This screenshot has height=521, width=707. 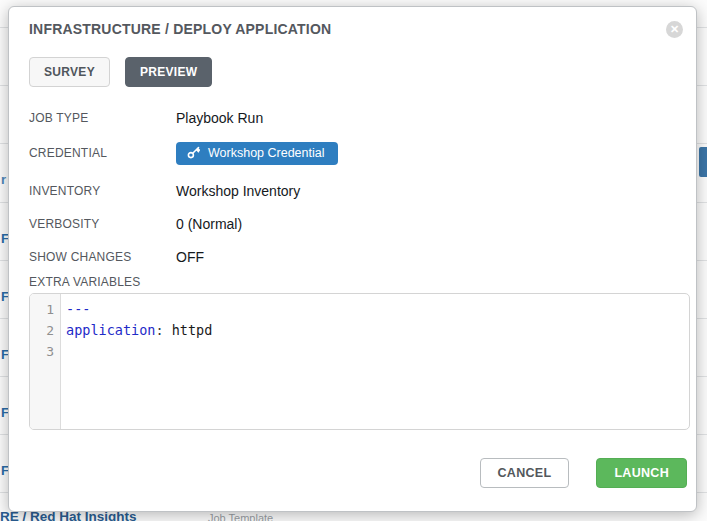 I want to click on extra-variables-label: EXTRA VARIABLES, so click(x=85, y=282).